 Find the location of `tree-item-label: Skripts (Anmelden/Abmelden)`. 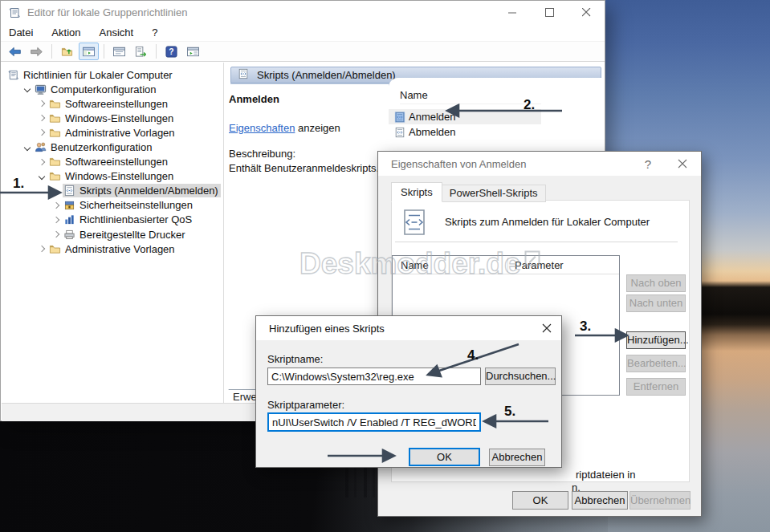

tree-item-label: Skripts (Anmelden/Abmelden) is located at coordinates (149, 191).